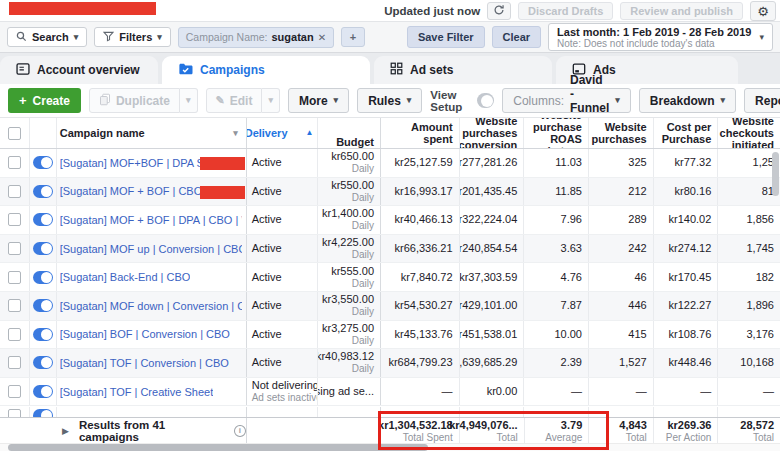 Image resolution: width=780 pixels, height=451 pixels. Describe the element at coordinates (660, 37) in the screenshot. I see `date-range-selector: Last month: 1 Feb 2019 - 28 Feb 2019 Not…` at that location.